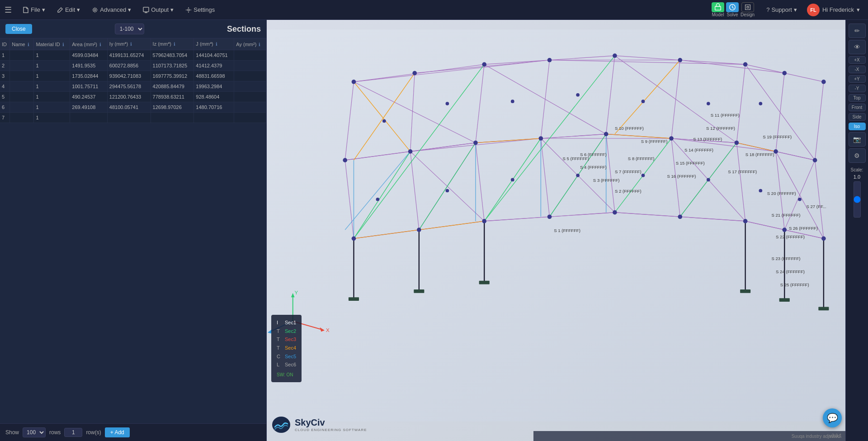 This screenshot has width=868, height=441. I want to click on pencil-tool: ✏, so click(857, 31).